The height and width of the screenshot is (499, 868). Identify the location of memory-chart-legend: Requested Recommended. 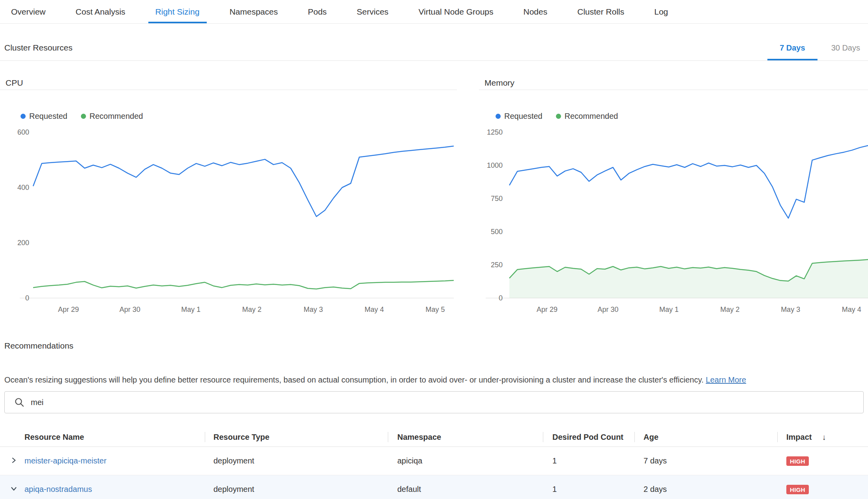
(682, 116).